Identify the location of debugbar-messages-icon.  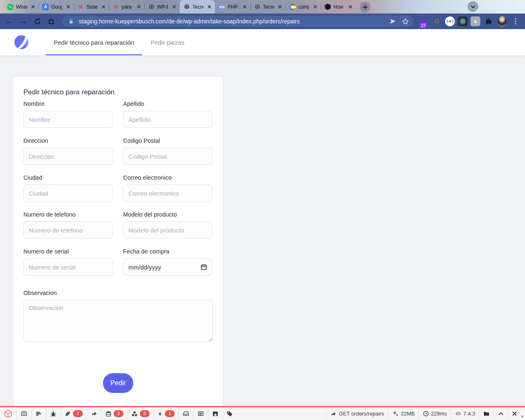
(24, 413).